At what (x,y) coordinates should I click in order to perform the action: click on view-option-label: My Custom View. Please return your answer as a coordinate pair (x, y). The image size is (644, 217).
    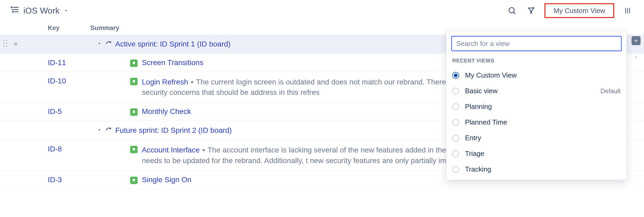
    Looking at the image, I should click on (491, 75).